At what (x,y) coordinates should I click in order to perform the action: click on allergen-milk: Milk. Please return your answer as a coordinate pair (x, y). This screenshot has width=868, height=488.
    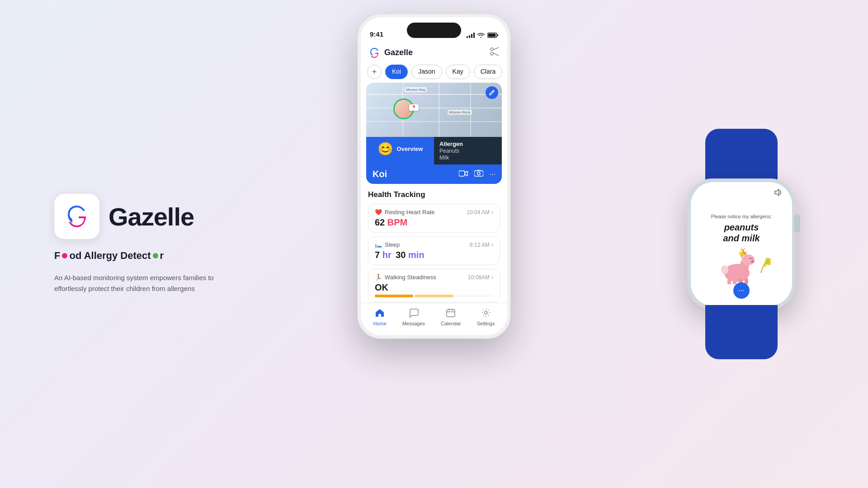
    Looking at the image, I should click on (468, 158).